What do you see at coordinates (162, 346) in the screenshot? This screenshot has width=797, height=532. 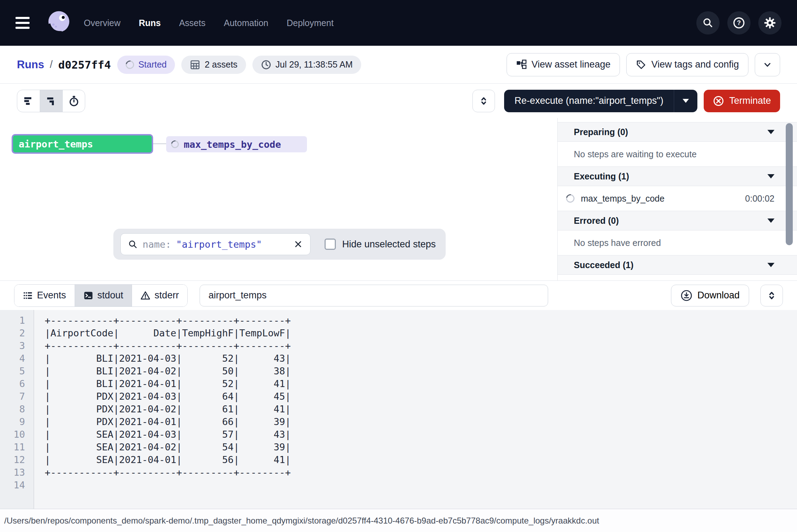 I see `log-text: +-----------+----------+---------+------…` at bounding box center [162, 346].